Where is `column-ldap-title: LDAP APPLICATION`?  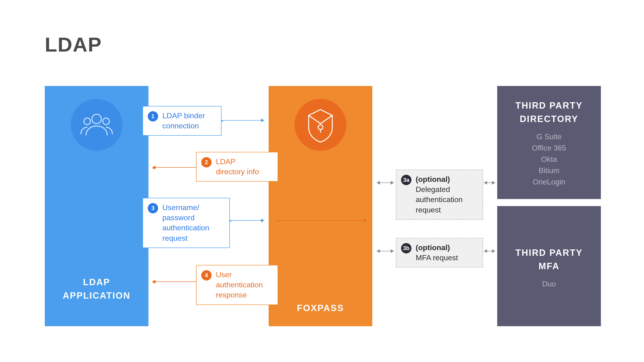 column-ldap-title: LDAP APPLICATION is located at coordinates (96, 289).